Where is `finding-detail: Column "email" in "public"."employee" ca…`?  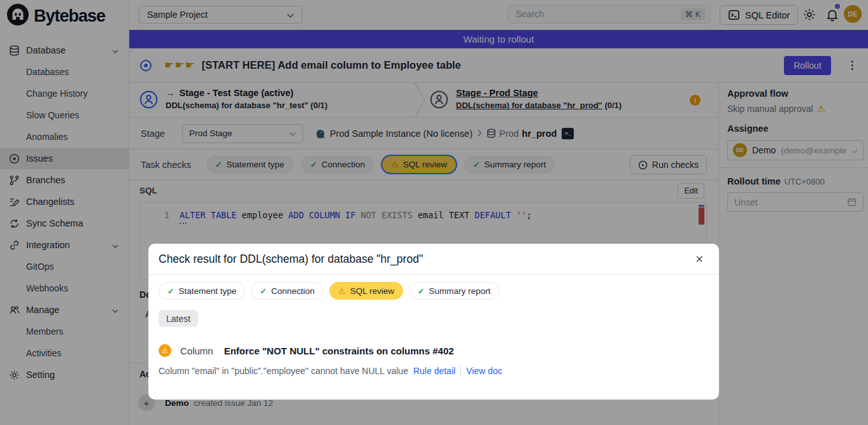 finding-detail: Column "email" in "public"."employee" ca… is located at coordinates (283, 371).